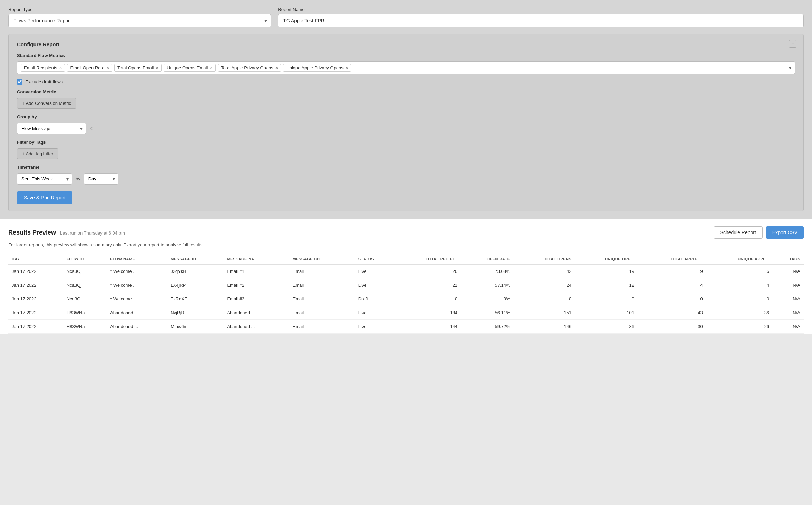 The image size is (812, 505). Describe the element at coordinates (740, 259) in the screenshot. I see `col-unique-apple: UNIQUE APPL...` at that location.